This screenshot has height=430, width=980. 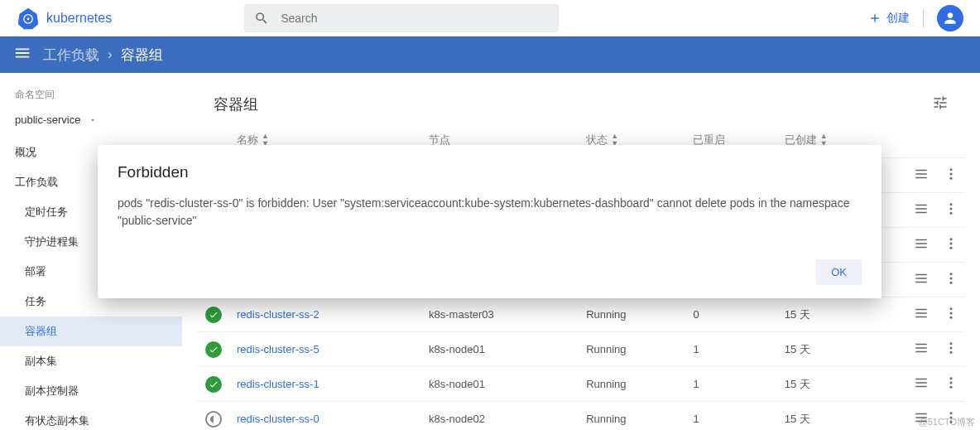 I want to click on modal-actions: OK, so click(x=490, y=272).